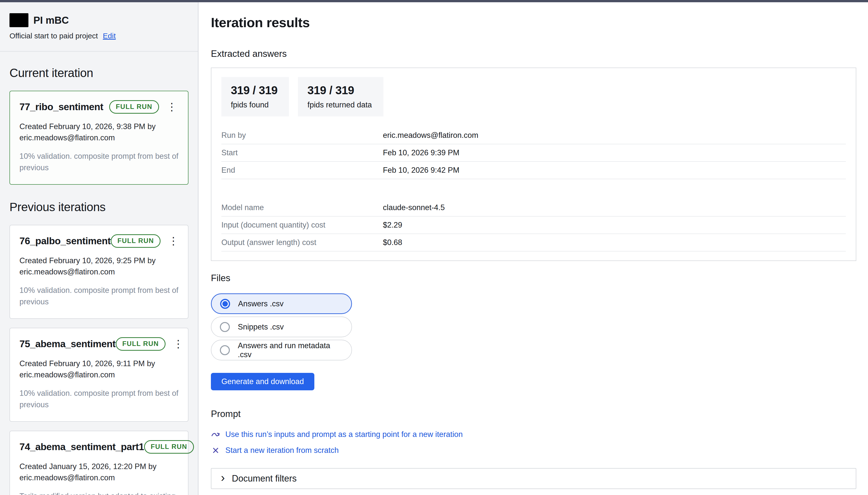 The width and height of the screenshot is (868, 495). I want to click on extracted-answers-heading: Extracted answers, so click(539, 54).